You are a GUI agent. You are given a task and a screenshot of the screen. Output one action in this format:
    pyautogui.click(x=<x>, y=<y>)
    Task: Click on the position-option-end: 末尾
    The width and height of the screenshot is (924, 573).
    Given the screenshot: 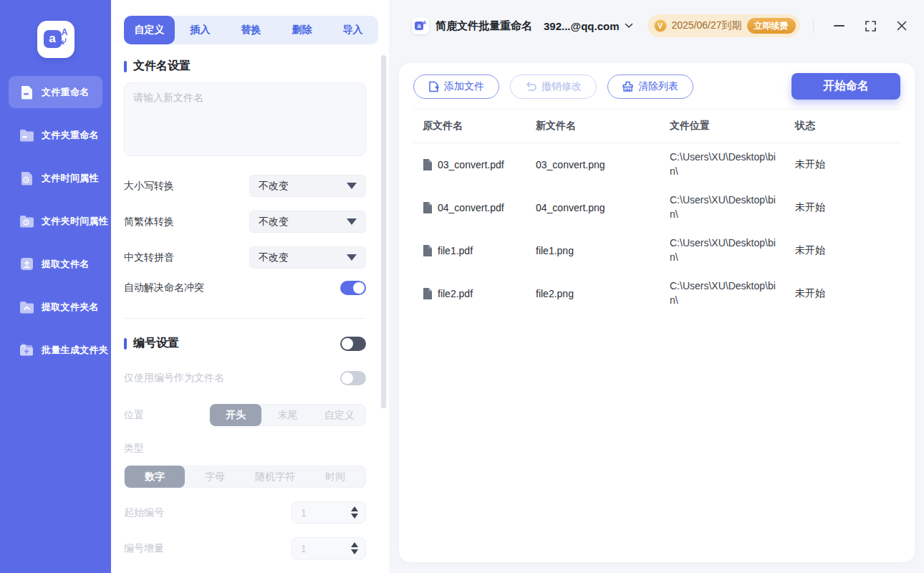 What is the action you would take?
    pyautogui.click(x=287, y=415)
    